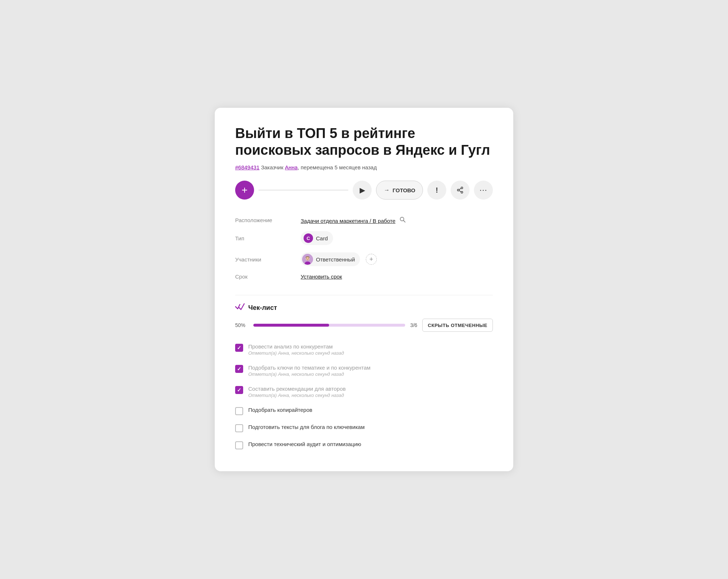 Image resolution: width=728 pixels, height=579 pixels. Describe the element at coordinates (437, 190) in the screenshot. I see `alert-icon: !` at that location.